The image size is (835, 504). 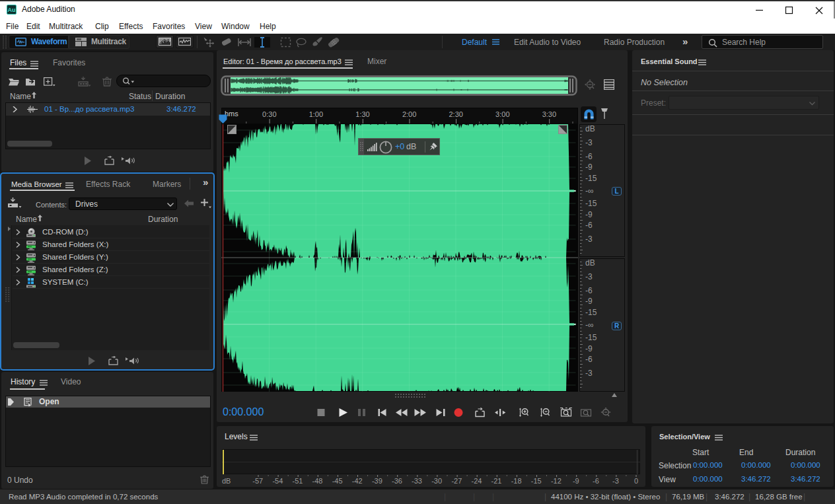 I want to click on svg-text: -36, so click(x=397, y=481).